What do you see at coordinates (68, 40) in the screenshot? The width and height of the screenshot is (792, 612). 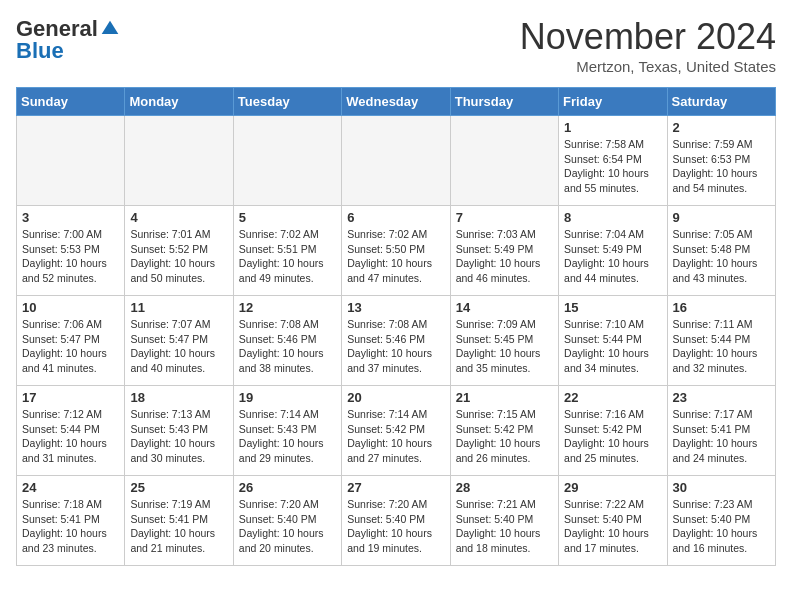 I see `logo: General Blue` at bounding box center [68, 40].